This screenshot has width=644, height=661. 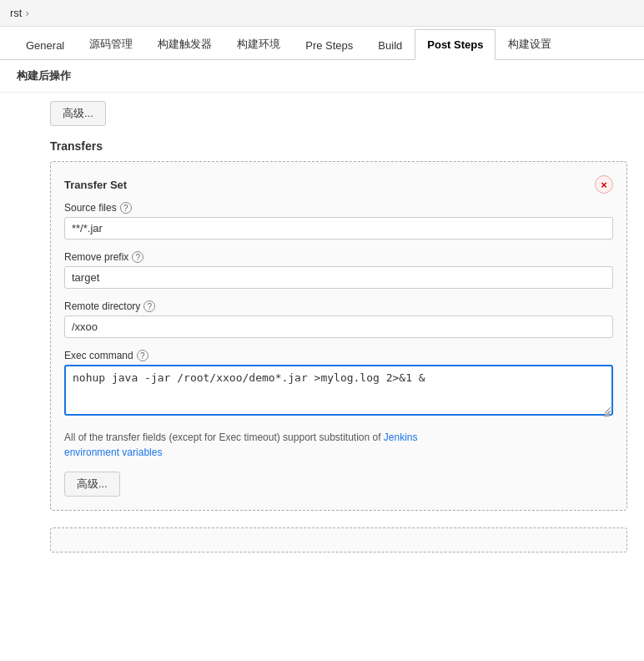 I want to click on exec-command-wrapper: ◢, so click(x=339, y=391).